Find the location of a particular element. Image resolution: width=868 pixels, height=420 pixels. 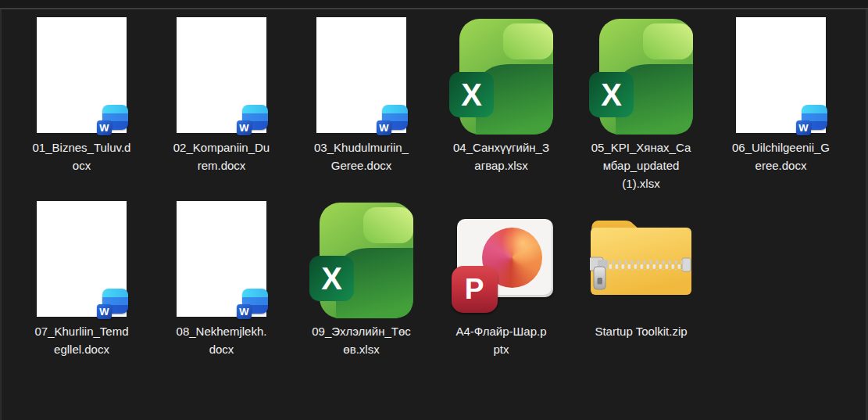

file-label: 06_Uilchilgeenii_Geree.docx is located at coordinates (781, 156).